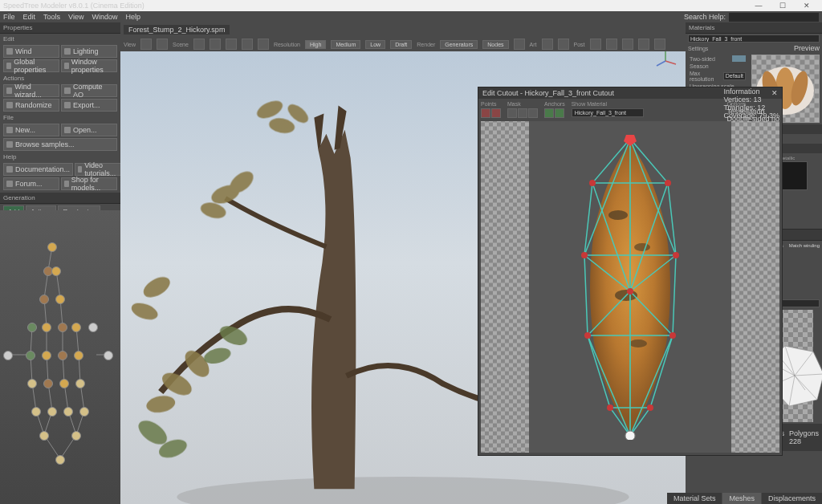  I want to click on lighting-button: Lighting, so click(89, 51).